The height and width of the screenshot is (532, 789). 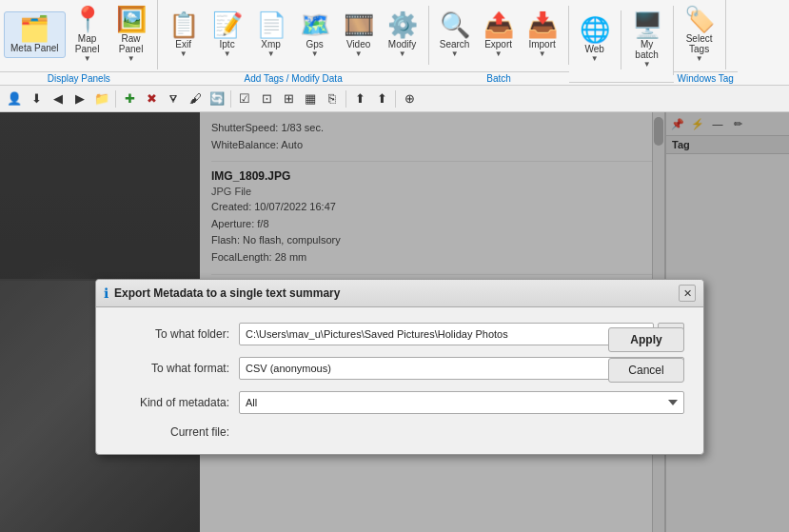 What do you see at coordinates (315, 25) in the screenshot?
I see `gps-icon: 🗺️` at bounding box center [315, 25].